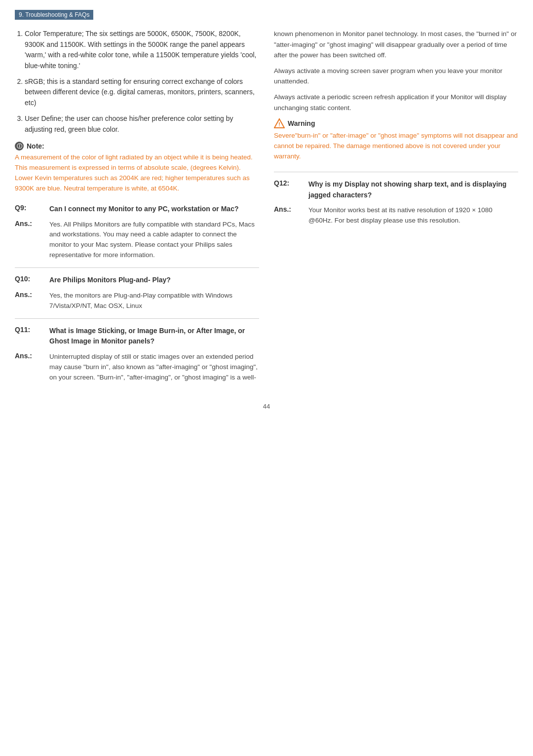 The image size is (533, 756). What do you see at coordinates (137, 146) in the screenshot?
I see `note-label: ⓘ Note:` at bounding box center [137, 146].